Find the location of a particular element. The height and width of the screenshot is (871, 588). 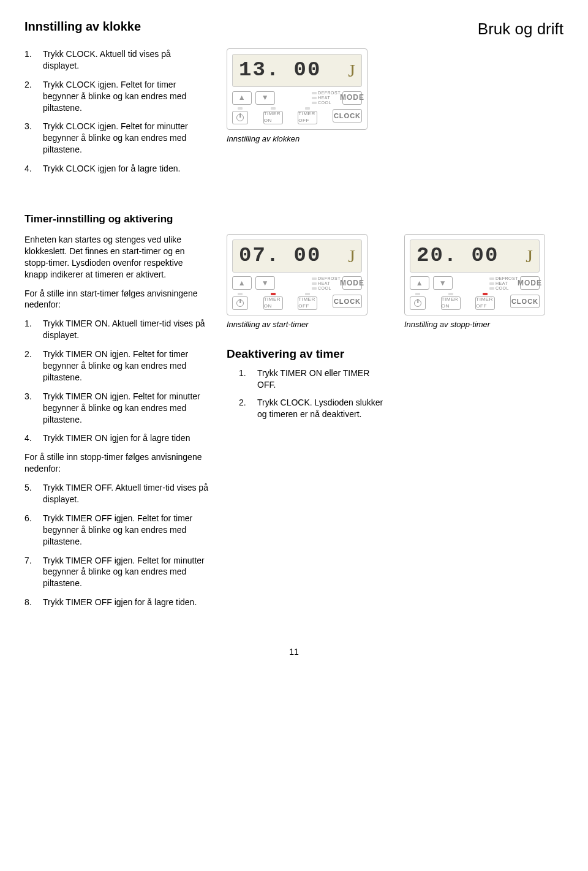

list-item: Trykk TIMER ON igjen for å lagre tiden is located at coordinates (116, 439).